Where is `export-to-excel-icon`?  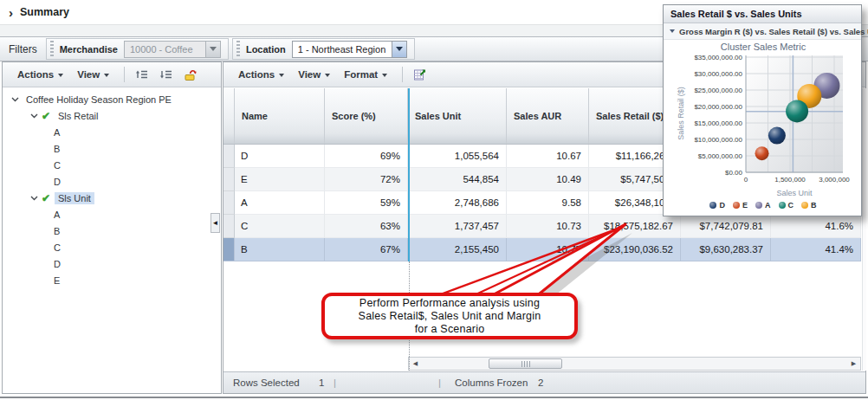
export-to-excel-icon is located at coordinates (420, 74).